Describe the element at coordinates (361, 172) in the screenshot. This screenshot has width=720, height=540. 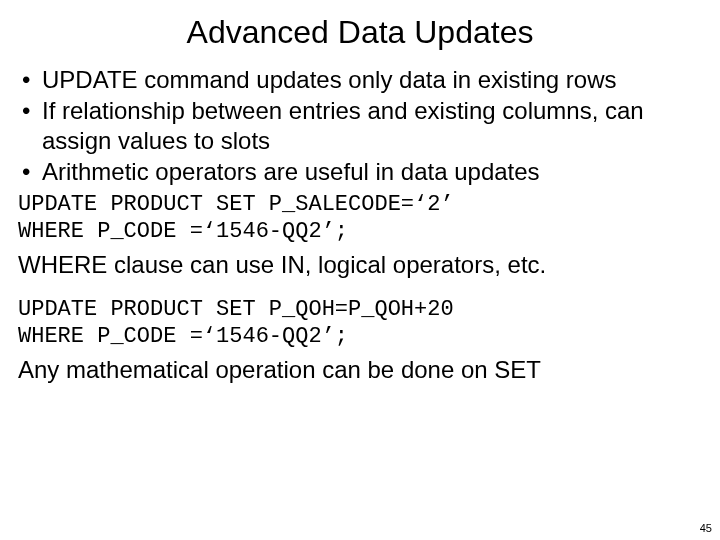
I see `list-item: Arithmetic operators are useful in data …` at that location.